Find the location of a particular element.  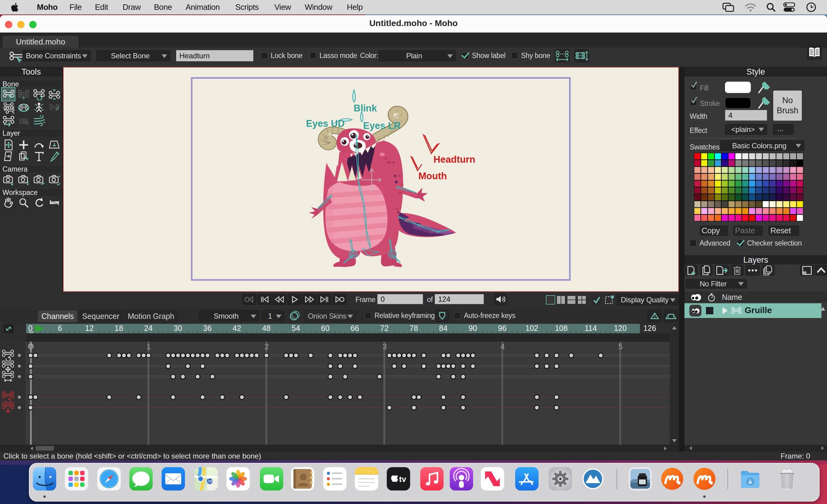

svg-text: Eyes UD is located at coordinates (326, 123).